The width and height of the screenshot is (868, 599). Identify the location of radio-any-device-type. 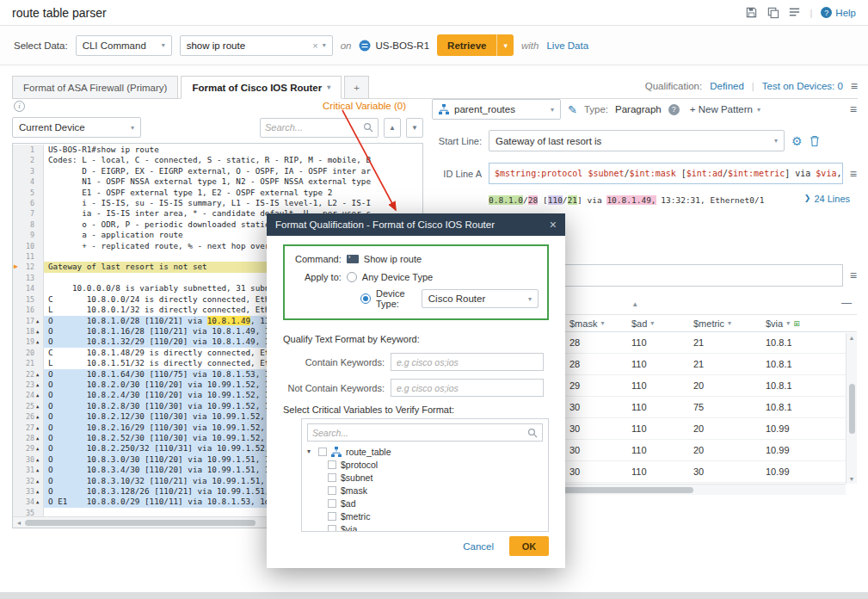
(352, 277).